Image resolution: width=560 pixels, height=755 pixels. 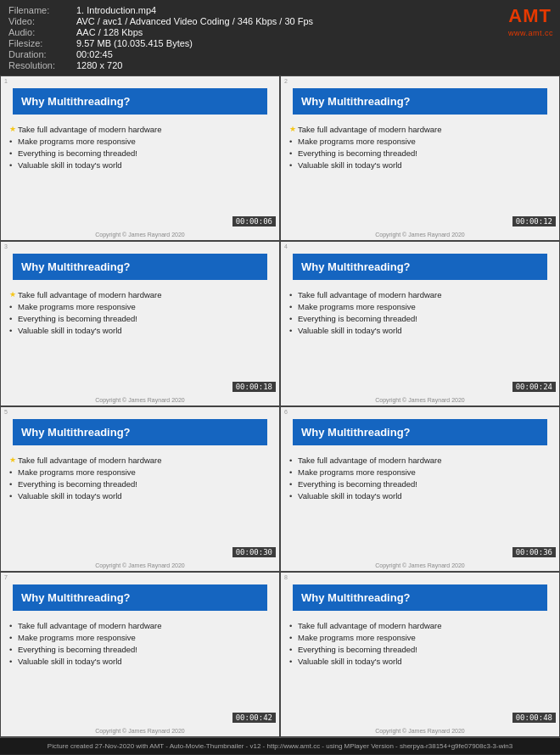 What do you see at coordinates (143, 460) in the screenshot?
I see `bullet-5-1: Take full advantage of modern hardware` at bounding box center [143, 460].